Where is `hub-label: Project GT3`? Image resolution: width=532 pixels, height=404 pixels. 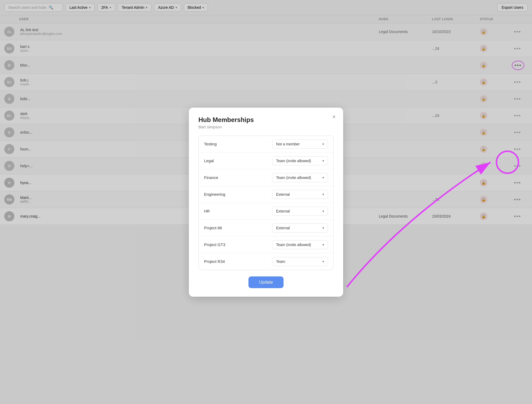
hub-label: Project GT3 is located at coordinates (221, 244).